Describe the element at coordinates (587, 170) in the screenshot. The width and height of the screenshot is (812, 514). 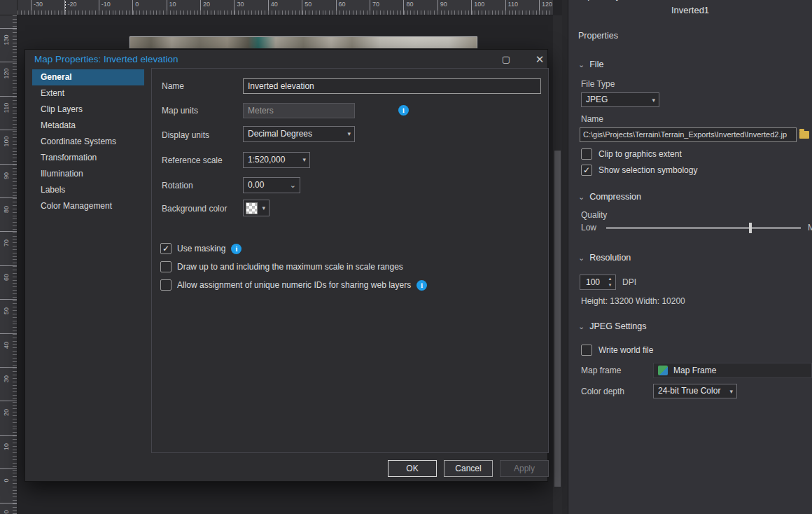
I see `selection-symbology-checkbox: ✓` at that location.